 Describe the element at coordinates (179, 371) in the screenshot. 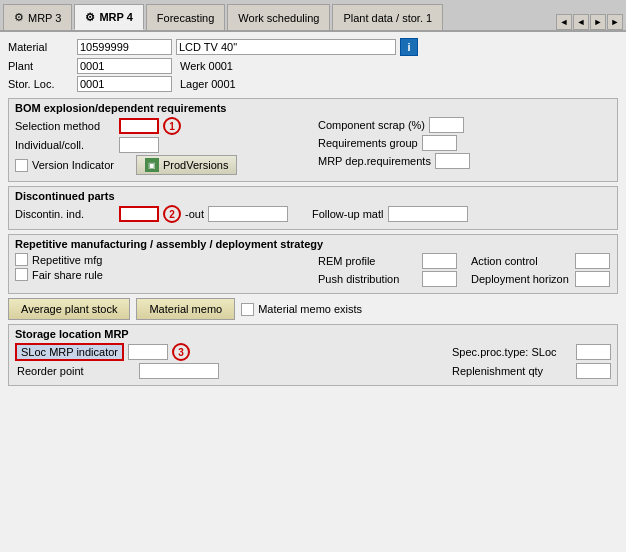

I see `reorder-point-input` at that location.